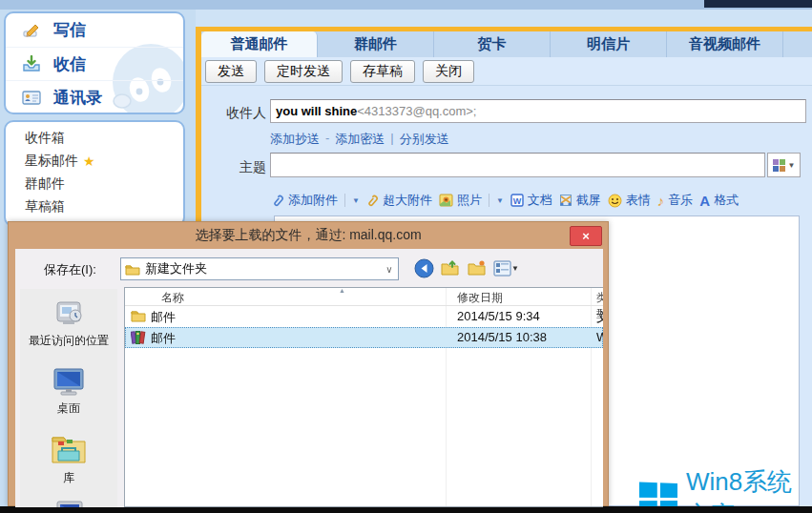  What do you see at coordinates (599, 338) in the screenshot?
I see `file-type: WinRAR` at bounding box center [599, 338].